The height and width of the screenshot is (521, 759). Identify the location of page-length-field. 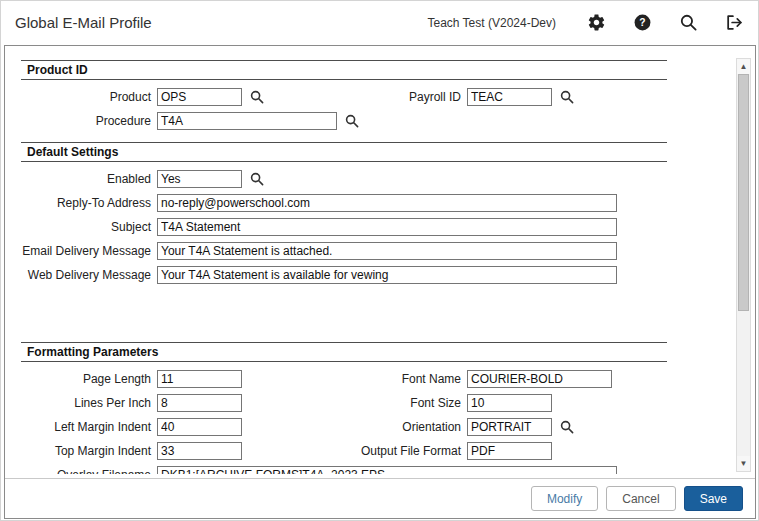
(242, 379).